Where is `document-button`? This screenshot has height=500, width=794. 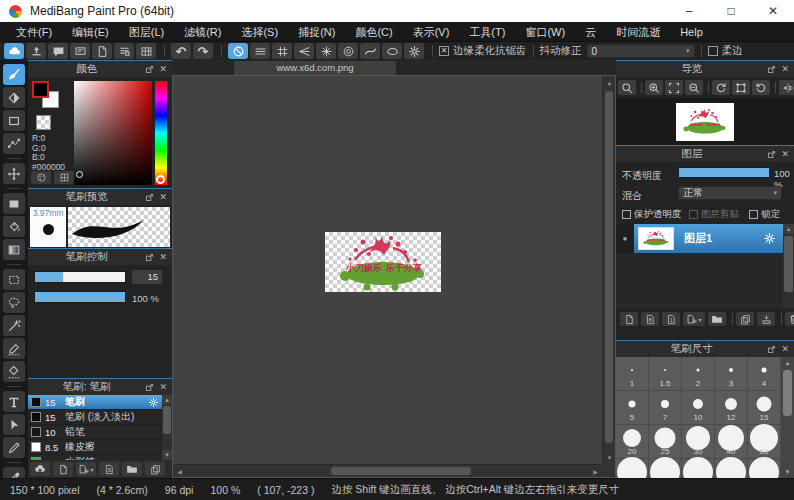
document-button is located at coordinates (102, 51).